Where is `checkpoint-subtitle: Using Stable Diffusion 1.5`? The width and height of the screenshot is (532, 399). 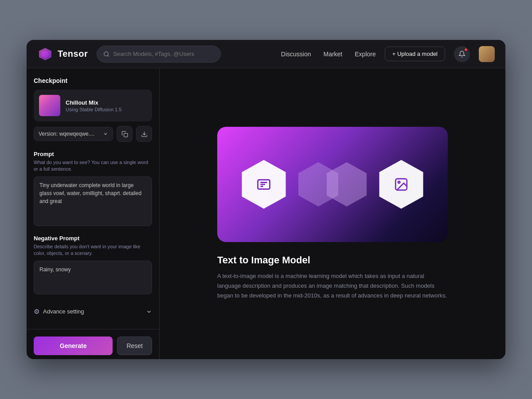
checkpoint-subtitle: Using Stable Diffusion 1.5 is located at coordinates (106, 110).